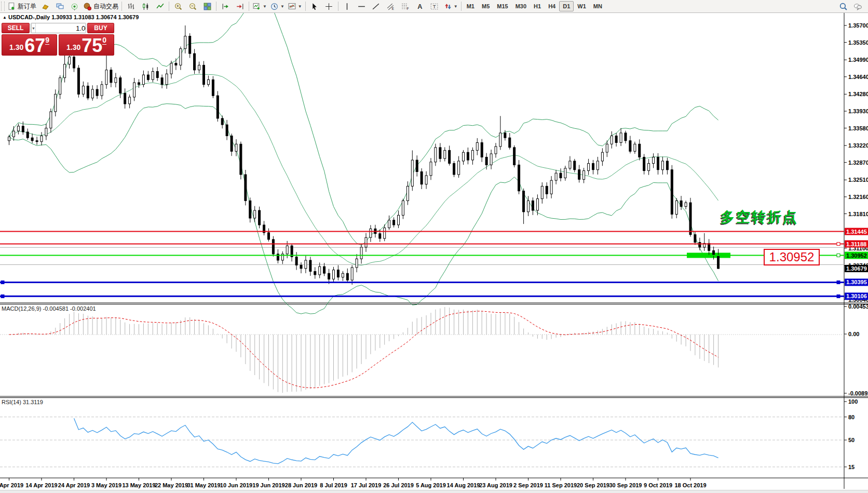 This screenshot has height=493, width=868. I want to click on collapse-icon: ▲, so click(5, 18).